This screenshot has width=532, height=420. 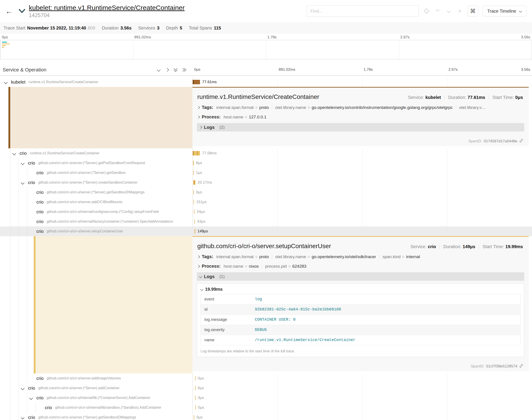 I want to click on span-row: kubelet runtime.v1.RuntimeService/Create…, so click(x=266, y=82).